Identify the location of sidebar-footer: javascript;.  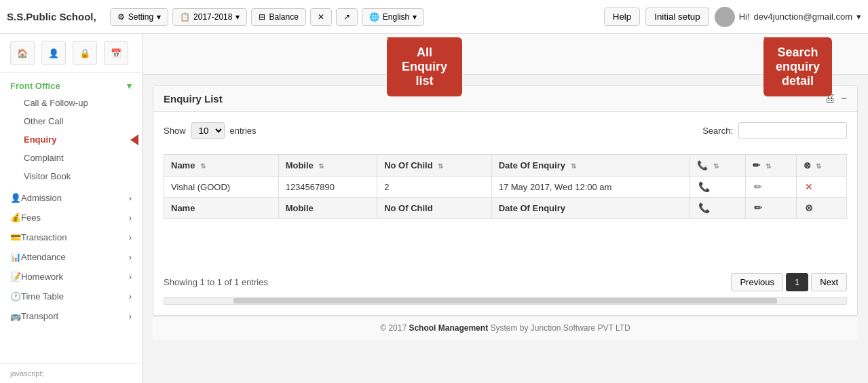
(71, 373).